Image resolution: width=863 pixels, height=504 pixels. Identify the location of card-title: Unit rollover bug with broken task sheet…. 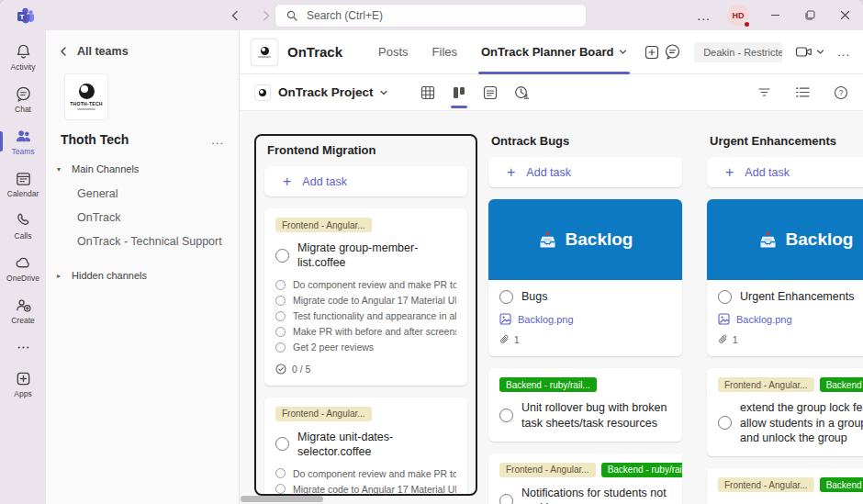
(597, 415).